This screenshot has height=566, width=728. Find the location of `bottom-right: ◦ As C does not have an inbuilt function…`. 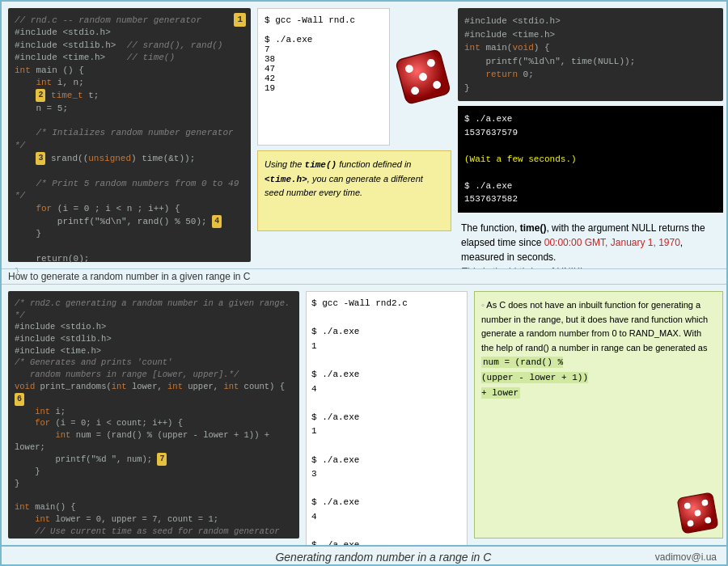

bottom-right: ◦ As C does not have an inbuilt function… is located at coordinates (599, 415).